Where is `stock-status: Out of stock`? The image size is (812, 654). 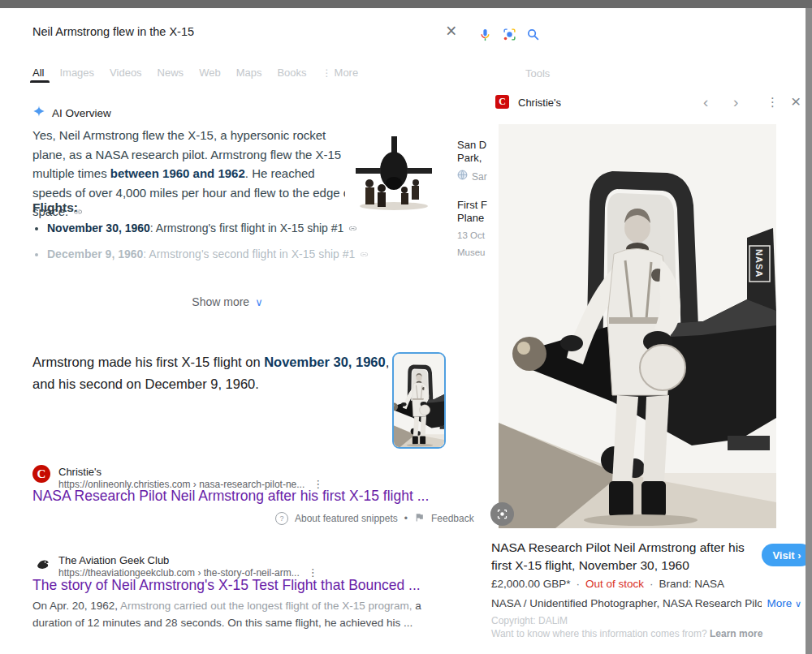 stock-status: Out of stock is located at coordinates (615, 584).